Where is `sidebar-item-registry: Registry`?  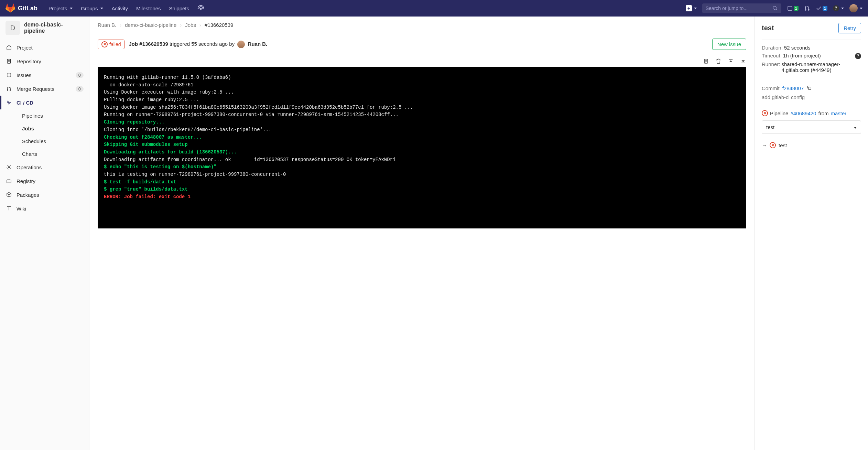 sidebar-item-registry: Registry is located at coordinates (45, 181).